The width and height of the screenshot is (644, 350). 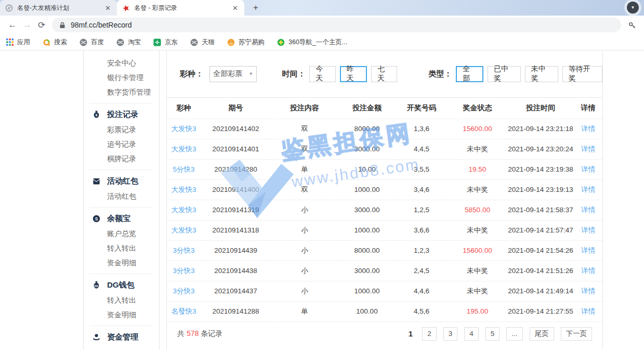 I want to click on bookmark-item: 天猫, so click(x=203, y=43).